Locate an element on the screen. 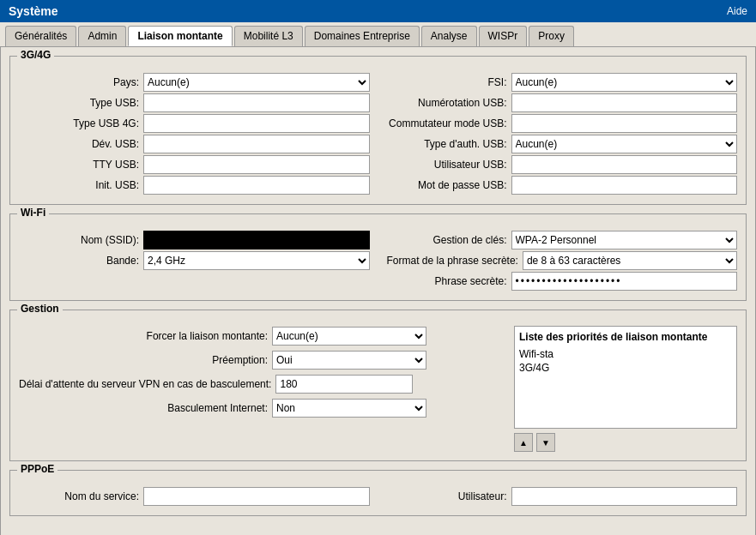 Image resolution: width=756 pixels, height=535 pixels. init-usb-row: Init. USB: is located at coordinates (194, 185).